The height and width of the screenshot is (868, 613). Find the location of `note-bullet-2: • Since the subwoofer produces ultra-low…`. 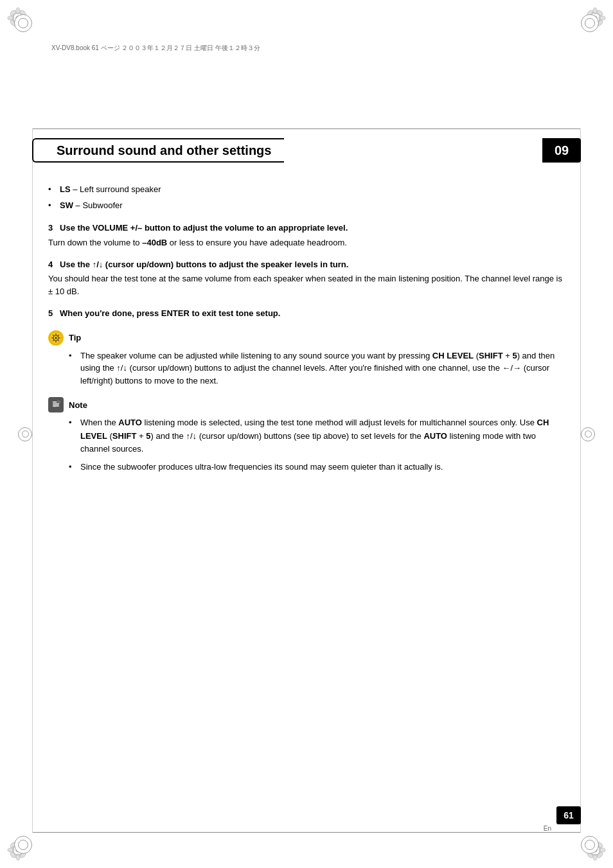

note-bullet-2: • Since the subwoofer produces ultra-low… is located at coordinates (317, 467).